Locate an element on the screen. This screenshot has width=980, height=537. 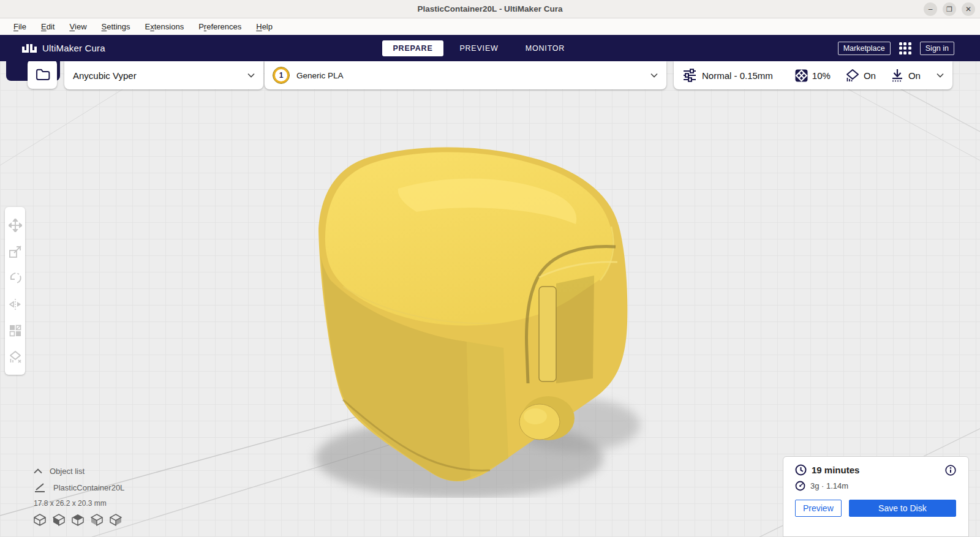
per-model-settings-button is located at coordinates (15, 331).